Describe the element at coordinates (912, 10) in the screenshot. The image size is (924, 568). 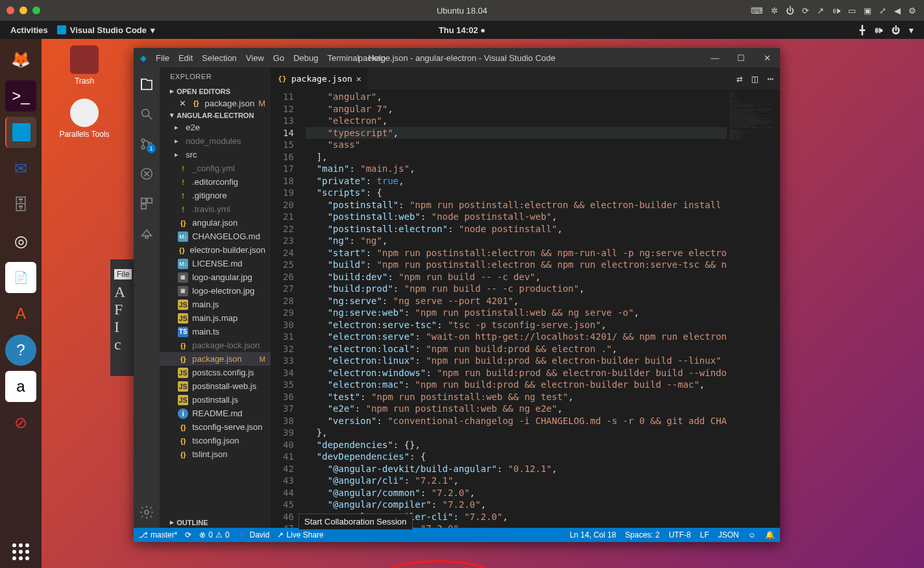
I see `gear-icon: ⚙` at that location.